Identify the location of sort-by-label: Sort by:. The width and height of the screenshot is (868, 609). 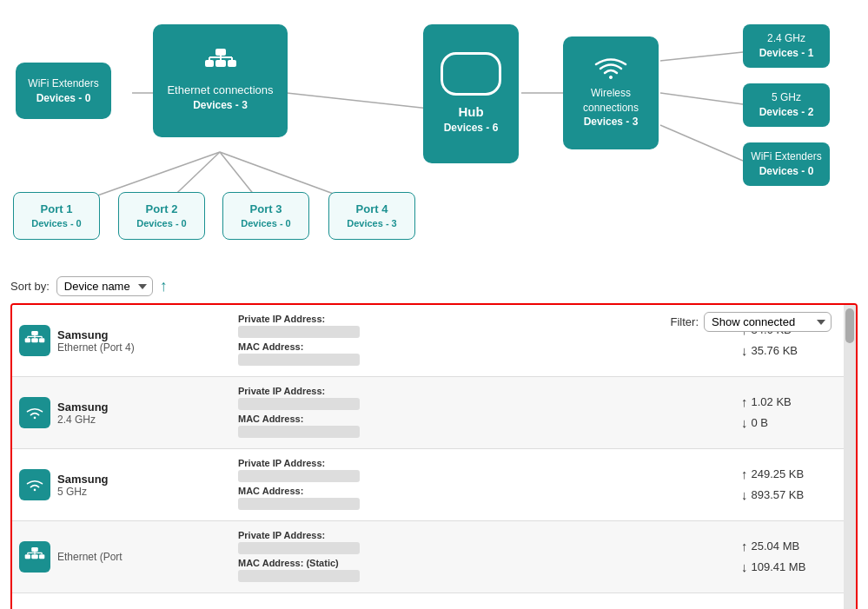
(30, 287).